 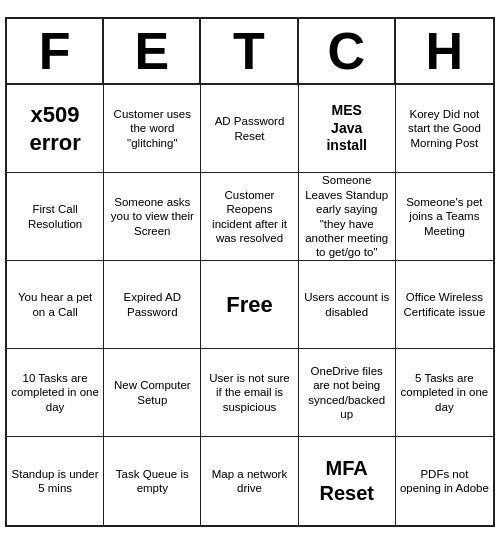 What do you see at coordinates (348, 481) in the screenshot?
I see `bingo-cell-r5c4: MFAReset` at bounding box center [348, 481].